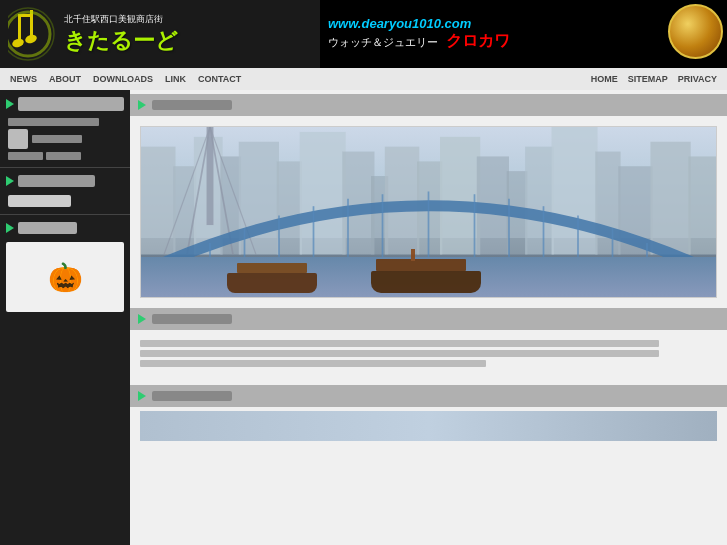 Image resolution: width=727 pixels, height=545 pixels. What do you see at coordinates (24, 79) in the screenshot?
I see `nav-news: NEWS` at bounding box center [24, 79].